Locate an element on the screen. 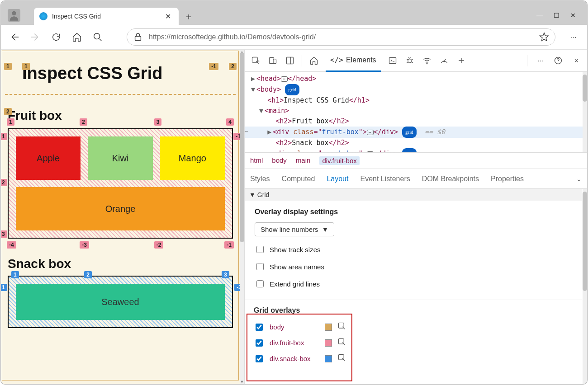 Image resolution: width=588 pixels, height=385 pixels. refresh-icon is located at coordinates (56, 37).